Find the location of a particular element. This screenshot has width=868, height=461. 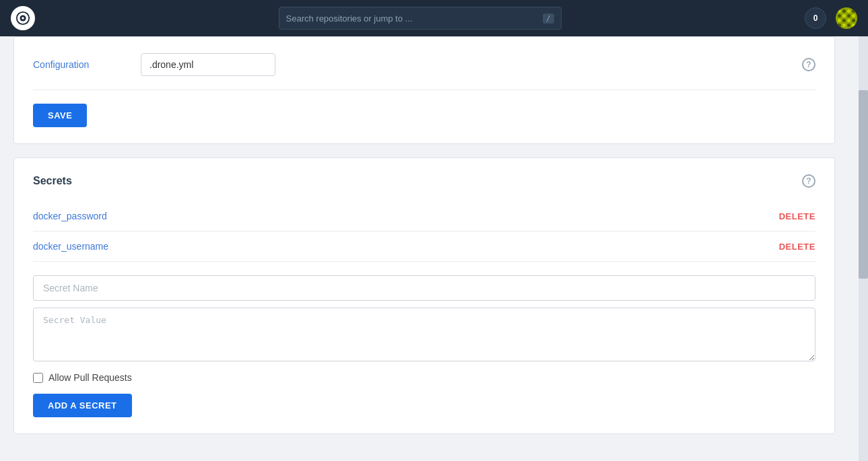

scrollbar-thumb is located at coordinates (863, 184).